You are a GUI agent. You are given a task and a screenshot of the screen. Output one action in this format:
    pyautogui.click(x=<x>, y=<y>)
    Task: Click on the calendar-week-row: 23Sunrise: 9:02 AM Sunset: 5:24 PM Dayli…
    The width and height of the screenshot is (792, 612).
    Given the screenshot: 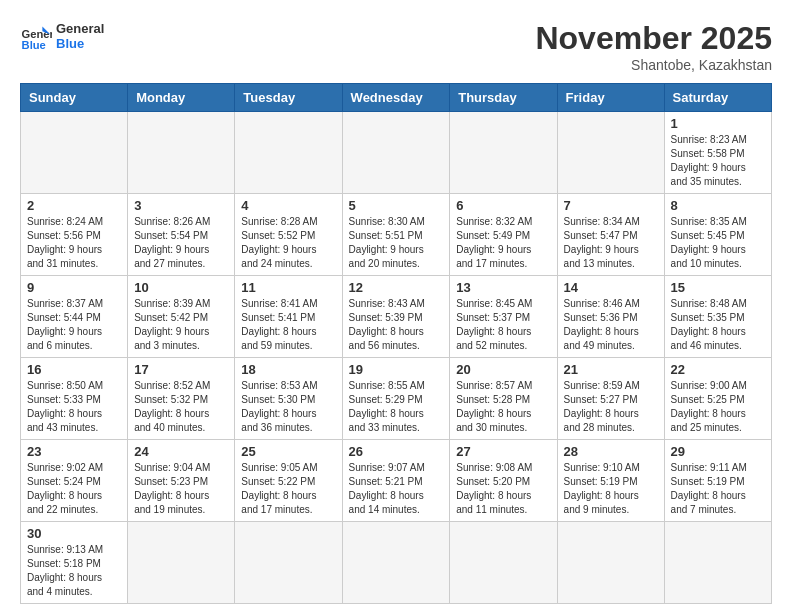 What is the action you would take?
    pyautogui.click(x=396, y=481)
    